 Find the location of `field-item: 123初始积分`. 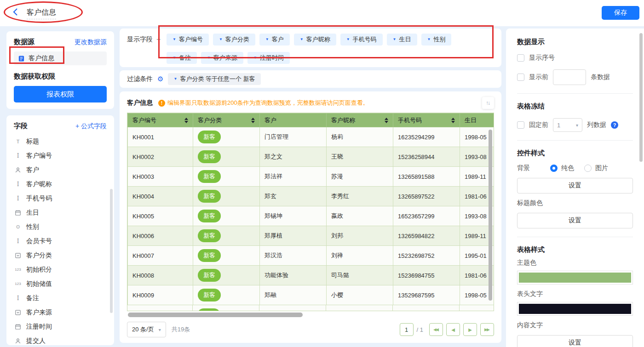

field-item: 123初始积分 is located at coordinates (60, 269).